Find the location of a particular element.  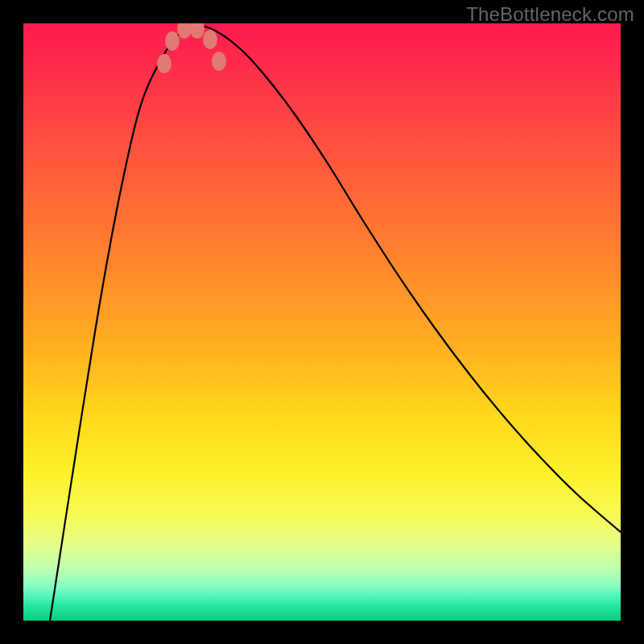

watermark-text: TheBottleneck.com is located at coordinates (551, 14).